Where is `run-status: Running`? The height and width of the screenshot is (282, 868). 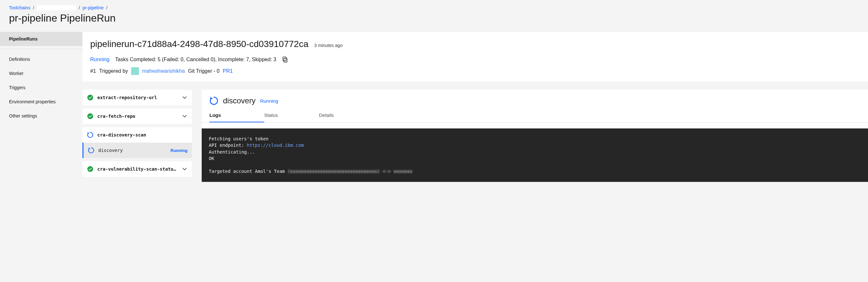
run-status: Running is located at coordinates (100, 60).